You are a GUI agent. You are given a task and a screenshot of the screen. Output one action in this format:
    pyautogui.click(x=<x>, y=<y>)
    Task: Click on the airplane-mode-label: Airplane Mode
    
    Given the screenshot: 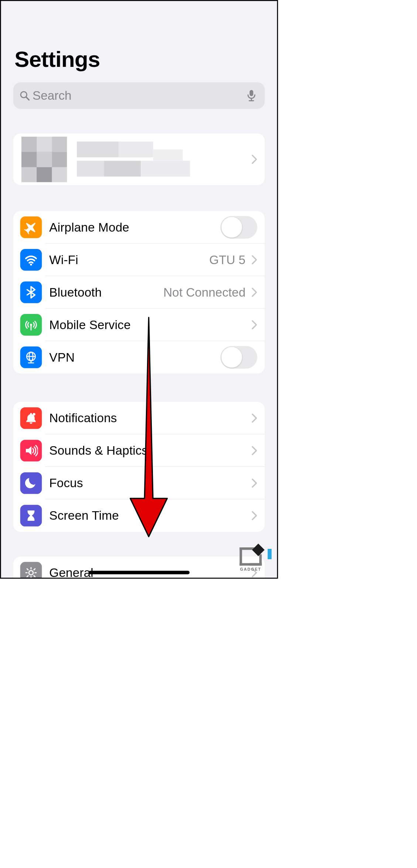 What is the action you would take?
    pyautogui.click(x=89, y=228)
    